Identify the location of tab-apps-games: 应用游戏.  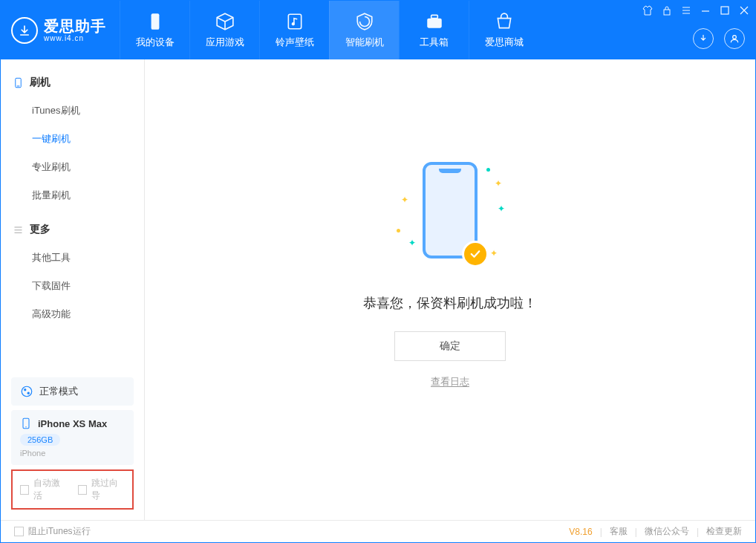
(224, 30).